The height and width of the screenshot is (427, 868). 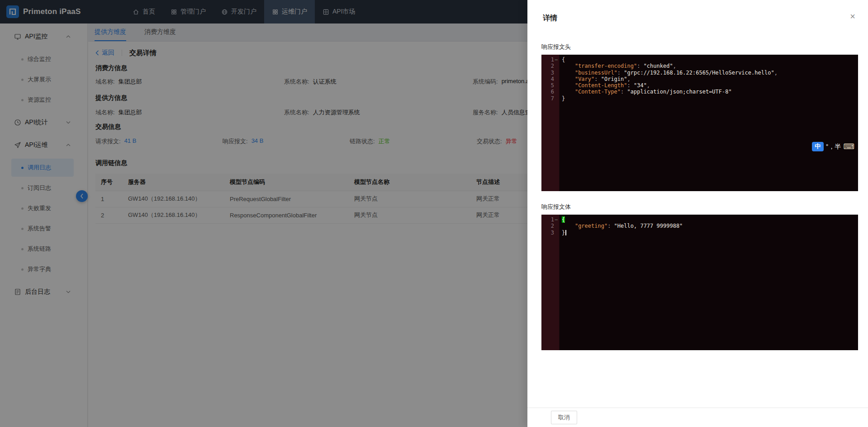 What do you see at coordinates (853, 16) in the screenshot?
I see `close-icon: ×` at bounding box center [853, 16].